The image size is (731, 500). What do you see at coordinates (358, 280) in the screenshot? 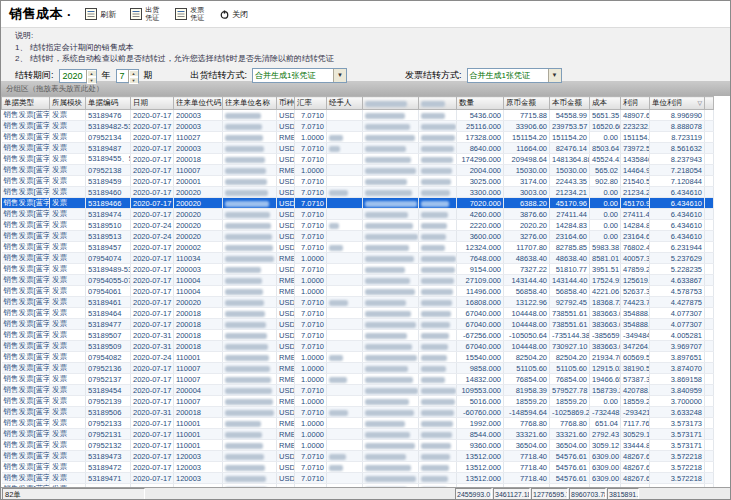
I see `table-row: 销售发票[蓝字]发票07954055-07952020-07-17110004R…` at bounding box center [358, 280].